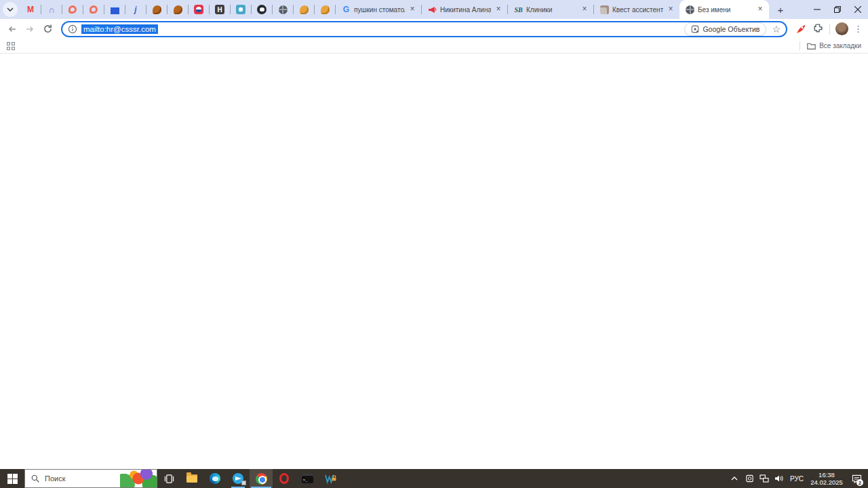  Describe the element at coordinates (73, 29) in the screenshot. I see `page-info-icon` at that location.